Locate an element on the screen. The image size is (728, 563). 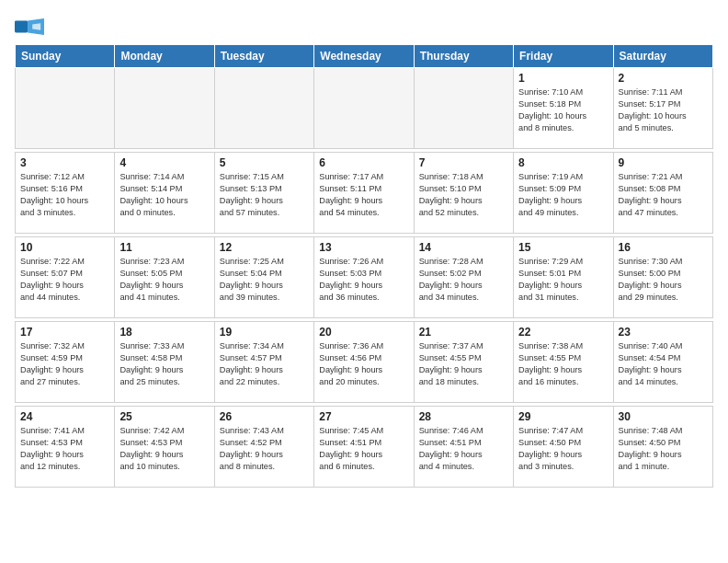
day-info: Sunrise: 7:38 AM Sunset: 4:55 PM Dayligh… is located at coordinates (563, 364).